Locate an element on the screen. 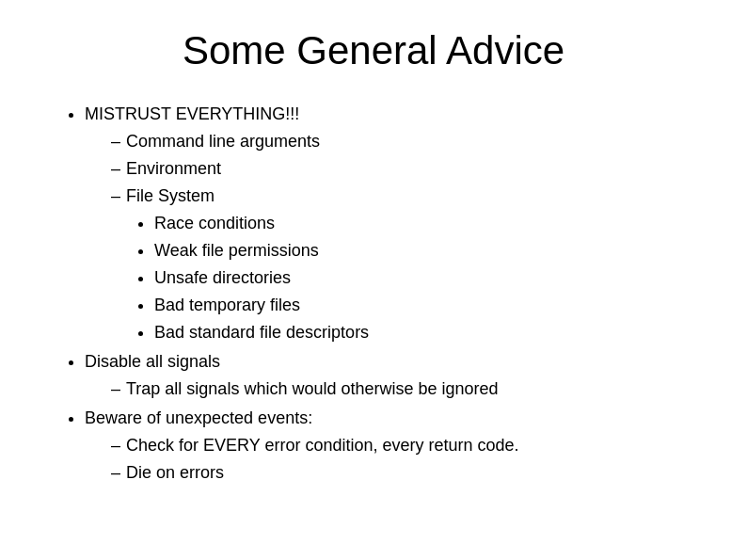  item-label: MISTRUST EVERYTHING!!! is located at coordinates (192, 114).